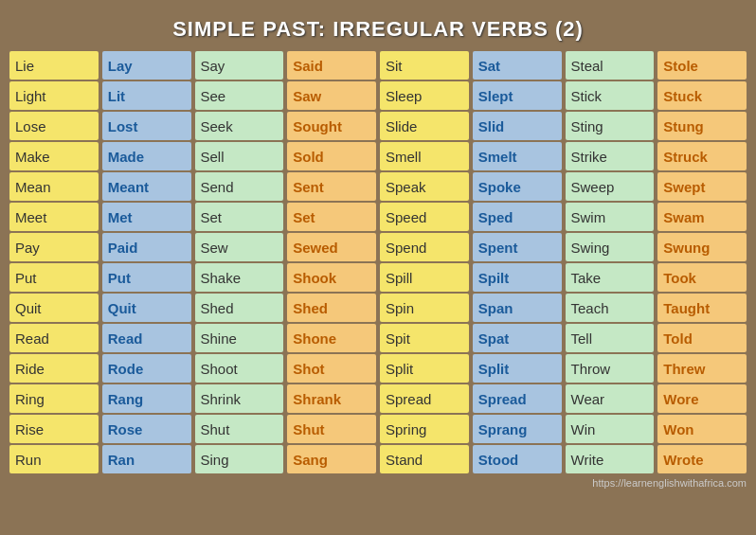 This screenshot has height=535, width=756. What do you see at coordinates (702, 308) in the screenshot?
I see `verb-cell: Taught` at bounding box center [702, 308].